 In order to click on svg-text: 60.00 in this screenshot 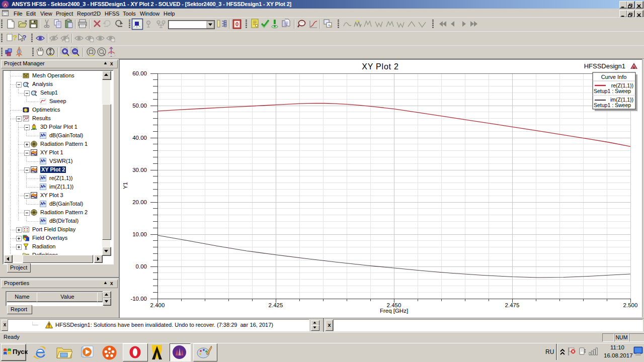, I will do `click(140, 73)`.